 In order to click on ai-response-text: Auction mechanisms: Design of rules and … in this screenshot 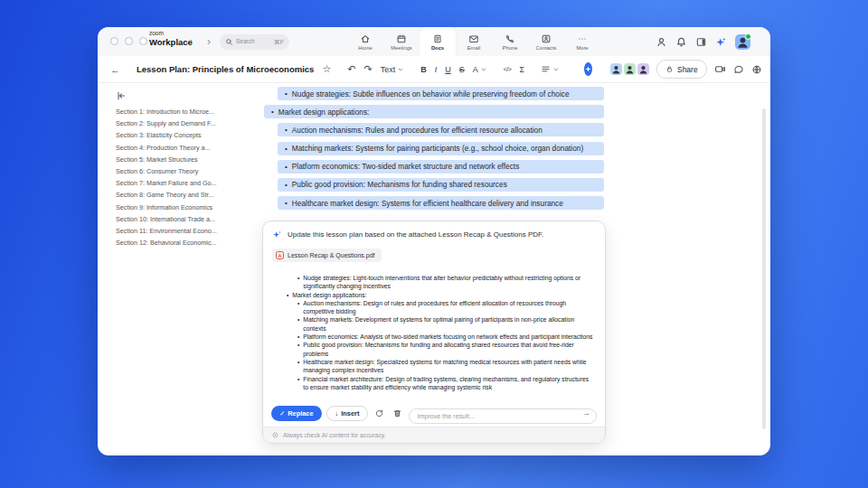, I will do `click(448, 307)`.